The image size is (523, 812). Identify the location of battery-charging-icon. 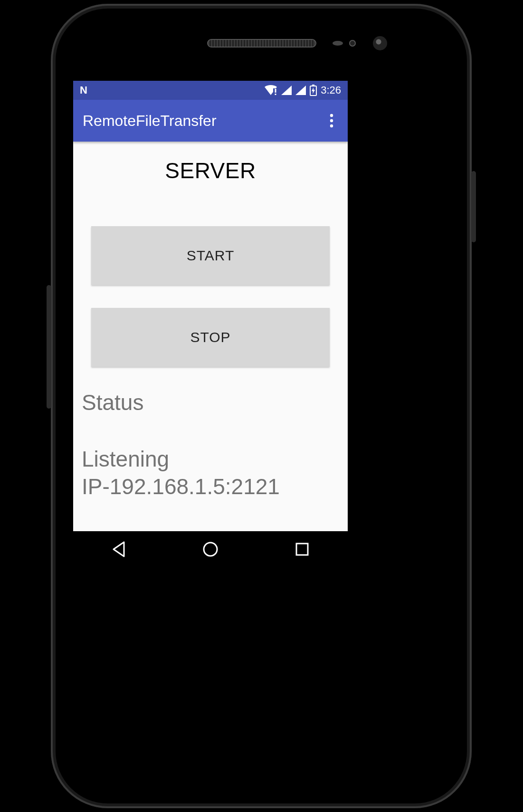
(314, 90).